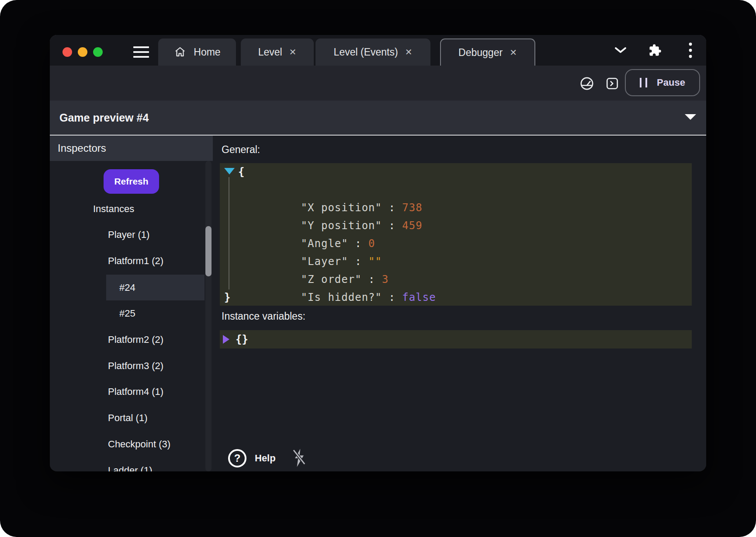 The image size is (756, 537). What do you see at coordinates (385, 279) in the screenshot?
I see `property-value: 3` at bounding box center [385, 279].